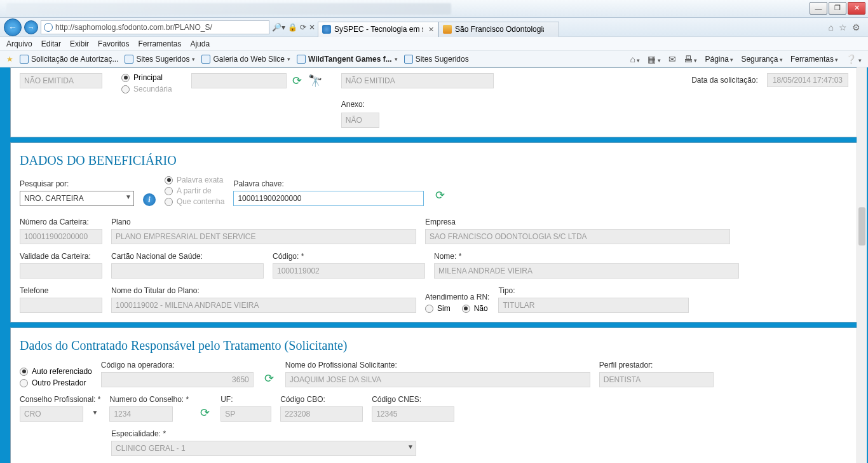 The height and width of the screenshot is (463, 868). Describe the element at coordinates (434, 9) in the screenshot. I see `window-titlebar: — ❐ ✕` at that location.